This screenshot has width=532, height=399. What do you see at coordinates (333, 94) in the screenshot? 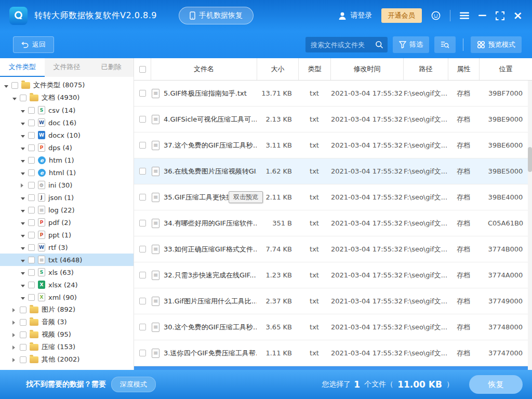
I see `table-row: 5.GIF终极压缩指南知乎.txt 13.71 KB txt 2021-03-0…` at bounding box center [333, 94].